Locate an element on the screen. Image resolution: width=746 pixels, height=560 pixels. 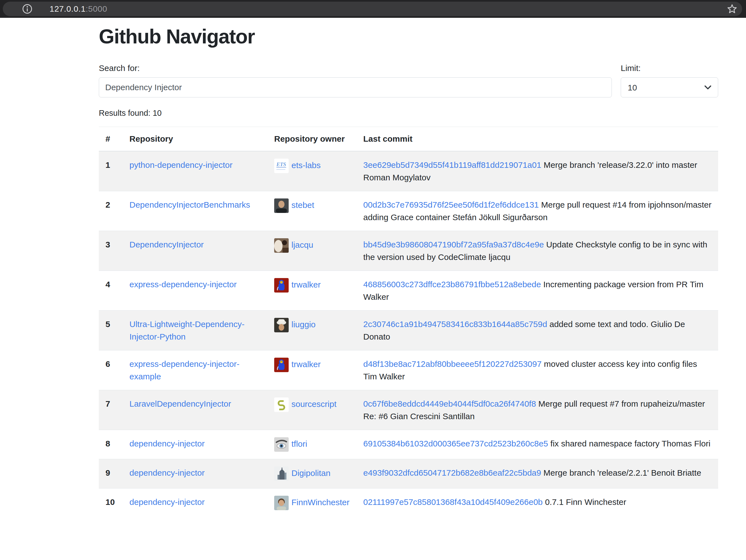
avatar-digipolitan-building-logo is located at coordinates (281, 474).